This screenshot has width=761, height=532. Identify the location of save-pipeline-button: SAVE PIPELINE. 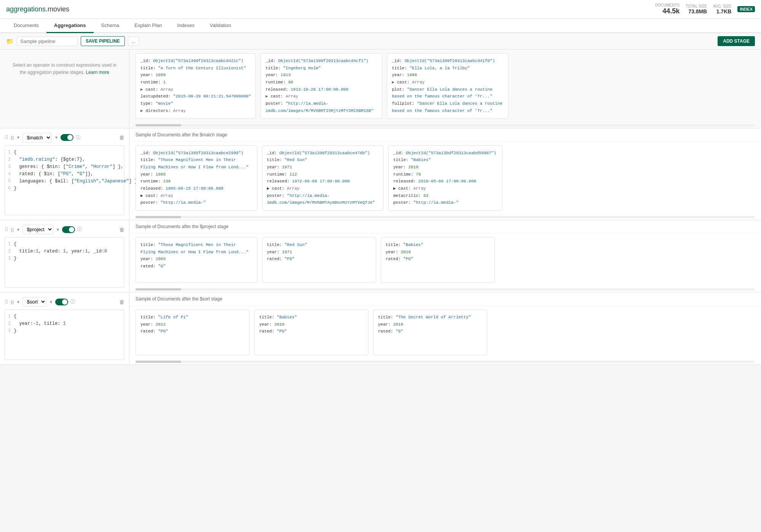
(103, 41).